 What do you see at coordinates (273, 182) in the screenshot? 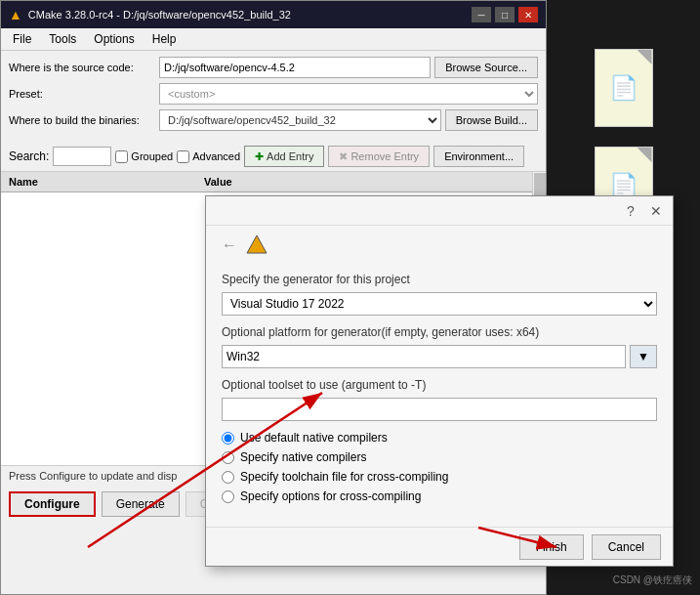
I see `table-header: Name Value` at bounding box center [273, 182].